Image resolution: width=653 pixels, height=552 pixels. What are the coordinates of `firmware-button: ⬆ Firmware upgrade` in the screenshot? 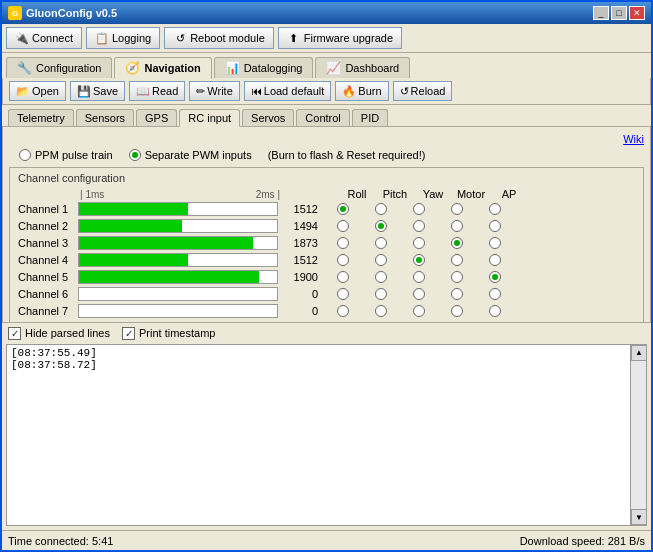 It's located at (340, 38).